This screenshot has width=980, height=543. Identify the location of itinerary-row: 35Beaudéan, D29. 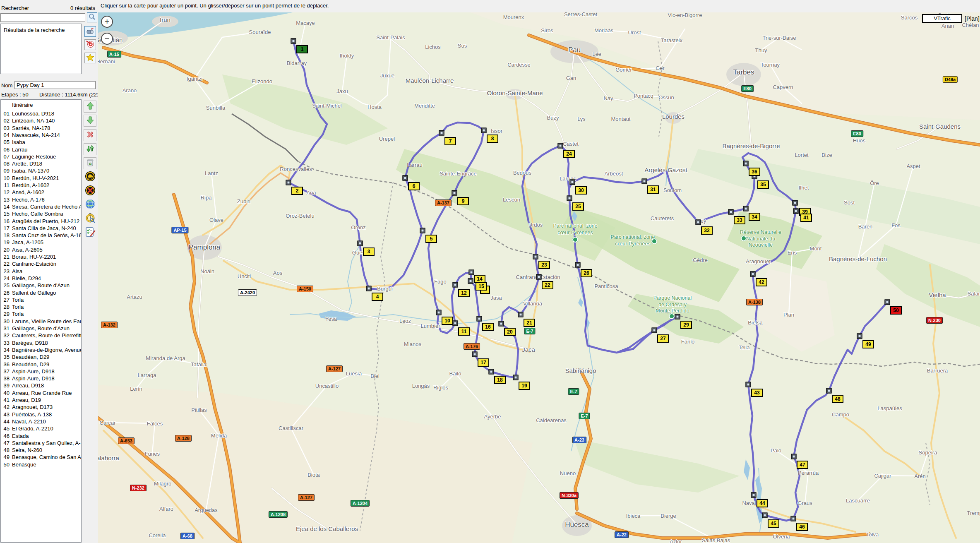
(41, 358).